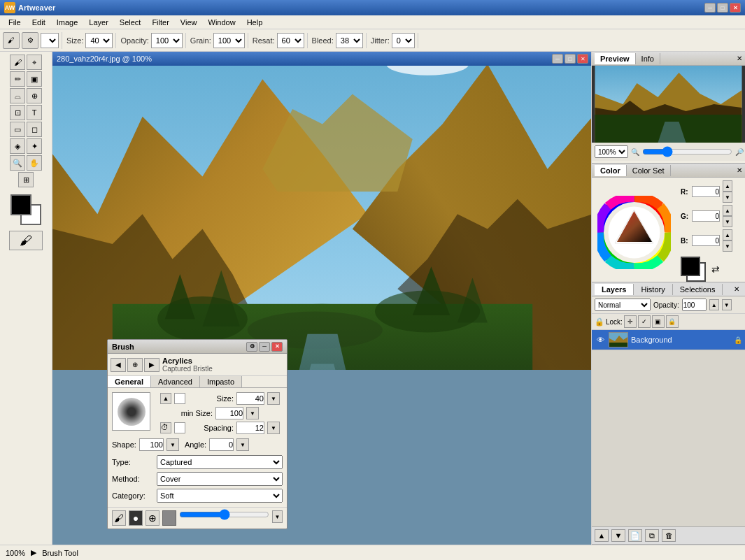 The width and height of the screenshot is (745, 560). Describe the element at coordinates (727, 305) in the screenshot. I see `opacity-down: ▼` at that location.